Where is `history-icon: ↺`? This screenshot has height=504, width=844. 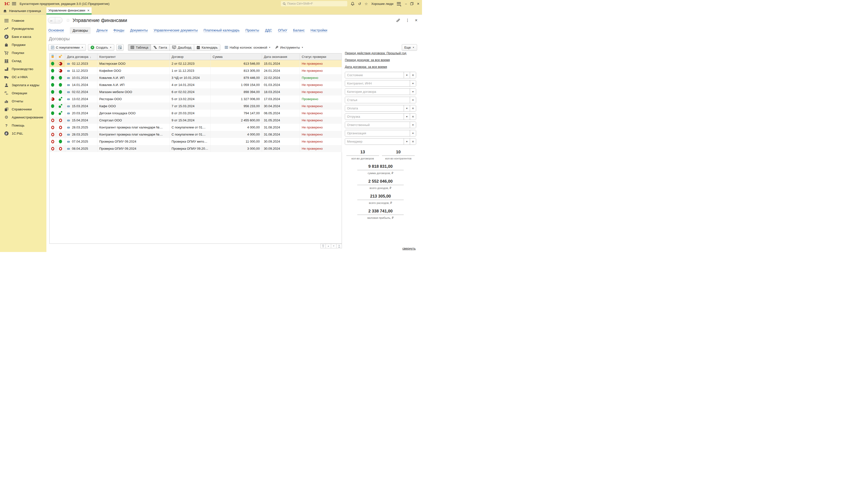 history-icon: ↺ is located at coordinates (359, 4).